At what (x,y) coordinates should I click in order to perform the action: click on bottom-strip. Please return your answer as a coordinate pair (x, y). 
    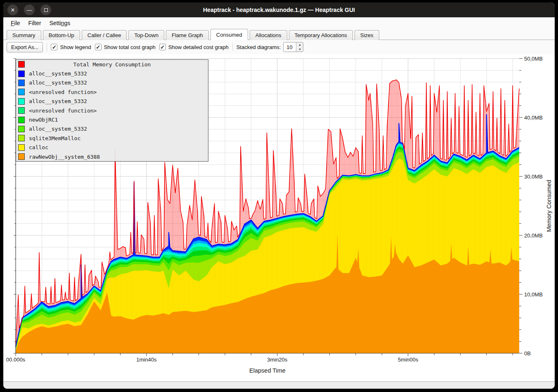
    Looking at the image, I should click on (279, 385).